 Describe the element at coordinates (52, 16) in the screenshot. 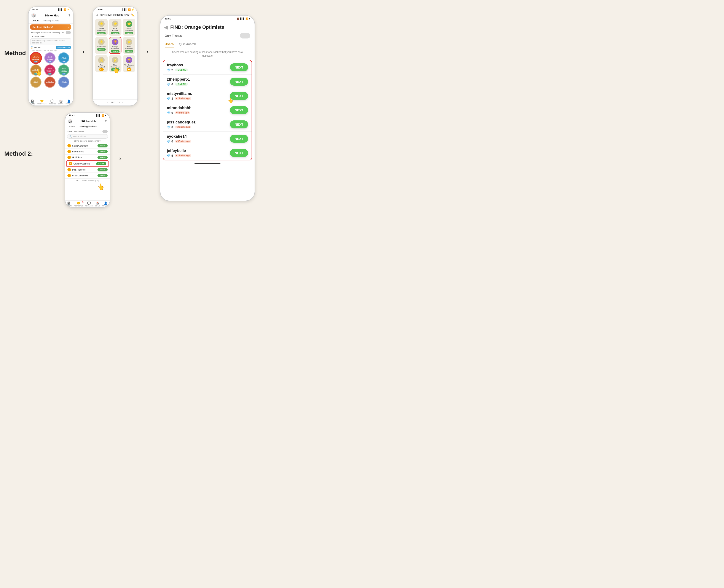

I see `phone1-title: StickerHub` at that location.